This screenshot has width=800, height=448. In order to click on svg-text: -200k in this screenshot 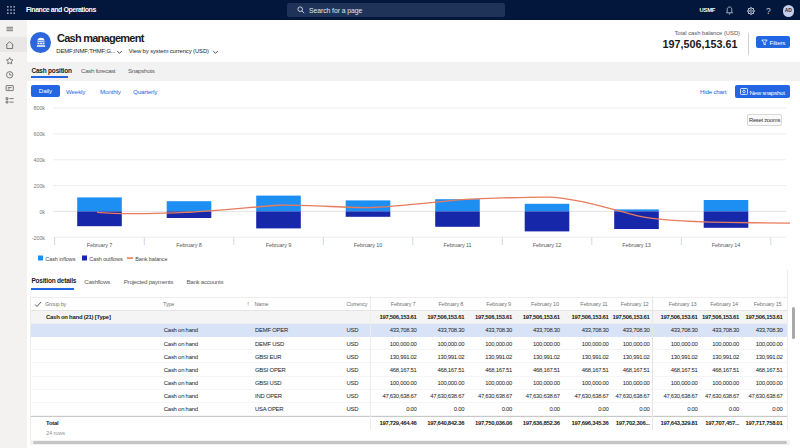, I will do `click(39, 238)`.